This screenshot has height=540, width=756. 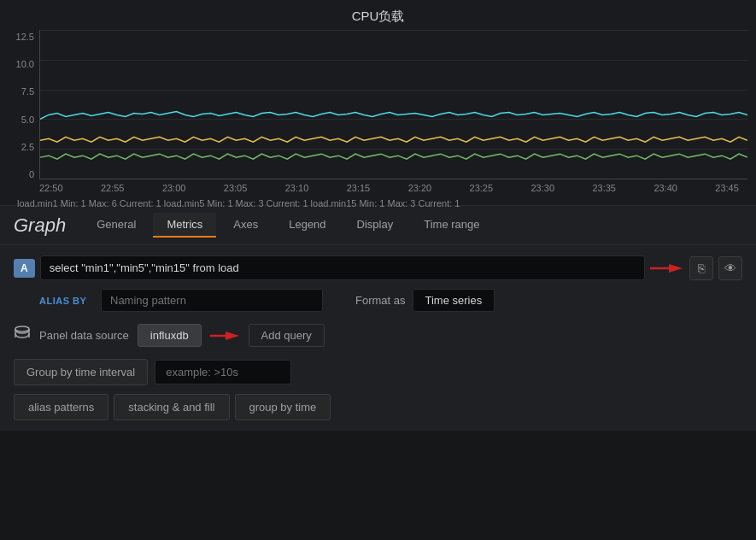 I want to click on tab-axes: Axes, so click(x=246, y=226).